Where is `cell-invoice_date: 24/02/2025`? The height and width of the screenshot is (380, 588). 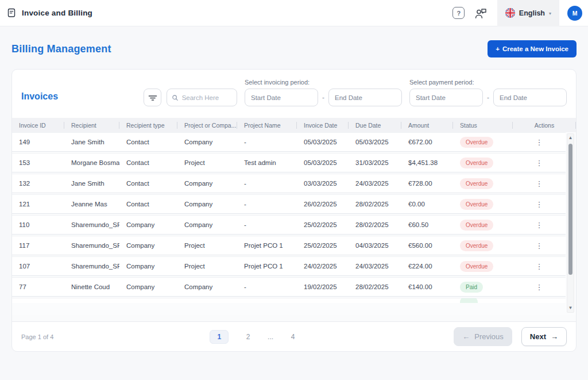 cell-invoice_date: 24/02/2025 is located at coordinates (323, 266).